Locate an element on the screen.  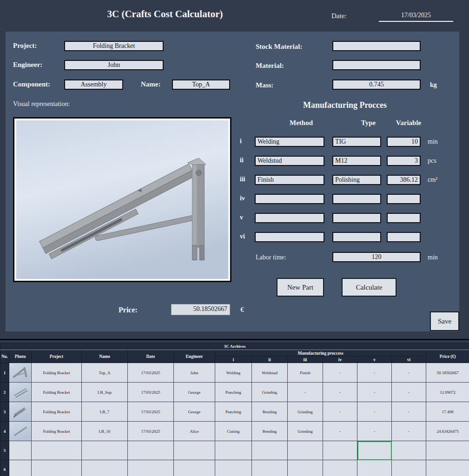
process-variable-input-iii: 386.12 is located at coordinates (403, 180).